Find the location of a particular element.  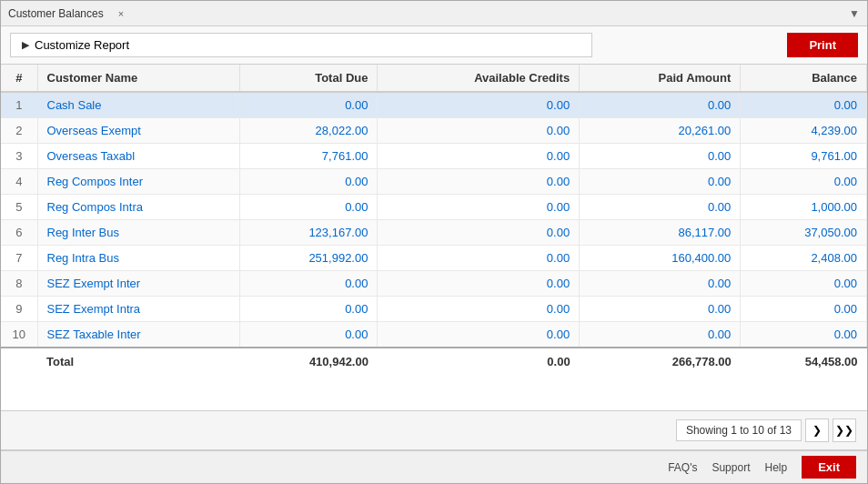

row-customer-name: Reg Intra Bus is located at coordinates (138, 258).